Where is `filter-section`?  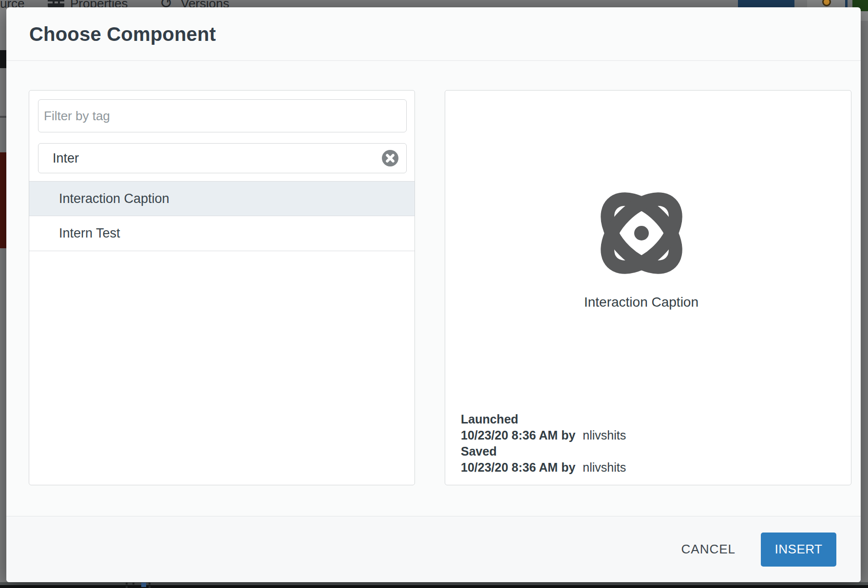
filter-section is located at coordinates (222, 136).